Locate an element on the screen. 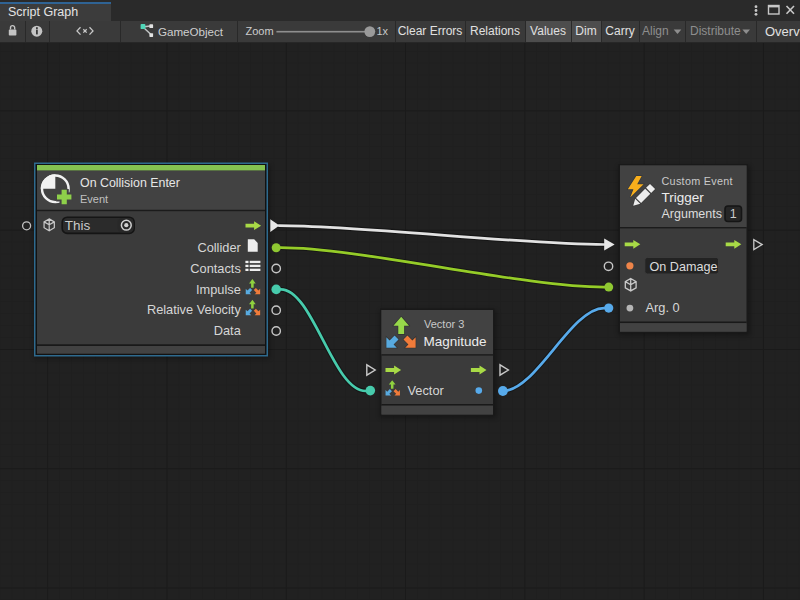  svg-text: On Damage is located at coordinates (684, 267).